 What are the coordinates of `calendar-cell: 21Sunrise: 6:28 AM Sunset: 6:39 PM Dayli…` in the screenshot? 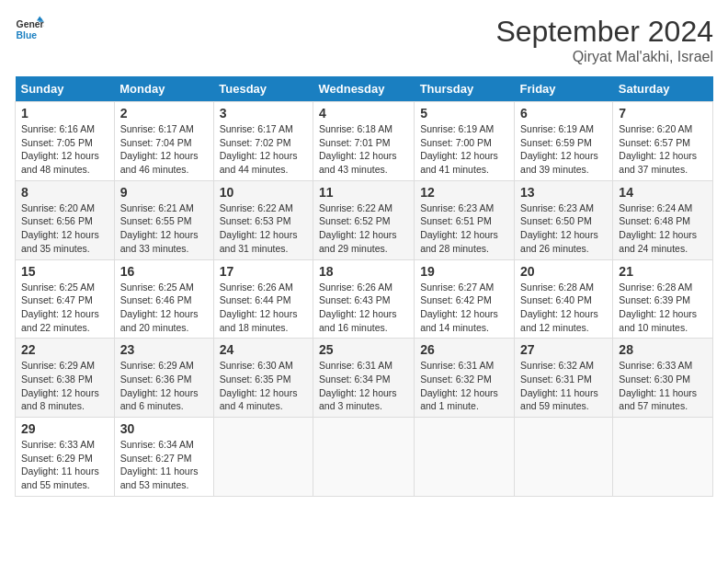 It's located at (664, 299).